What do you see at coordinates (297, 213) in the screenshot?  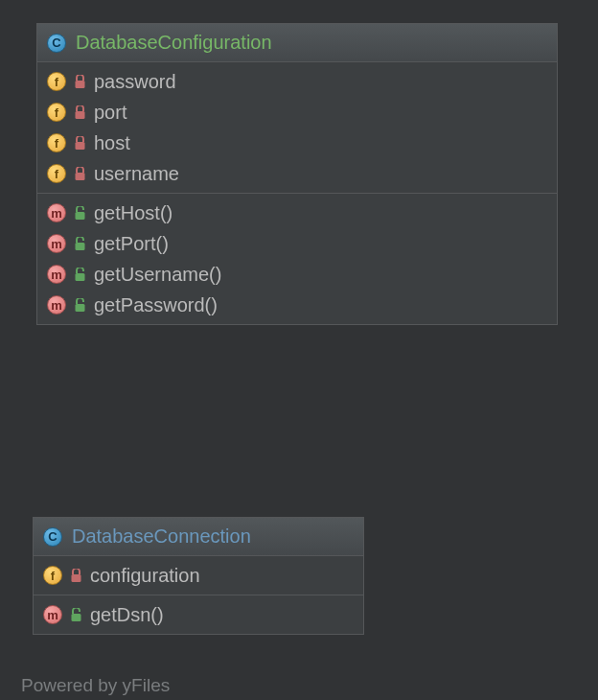 I see `method-row: m getHost()` at bounding box center [297, 213].